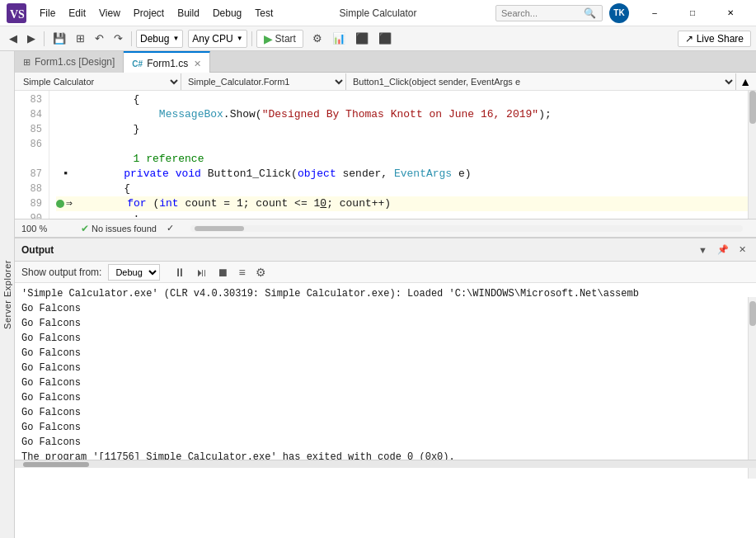  Describe the element at coordinates (201, 272) in the screenshot. I see `output-tb-btn-2: ⏯` at that location.